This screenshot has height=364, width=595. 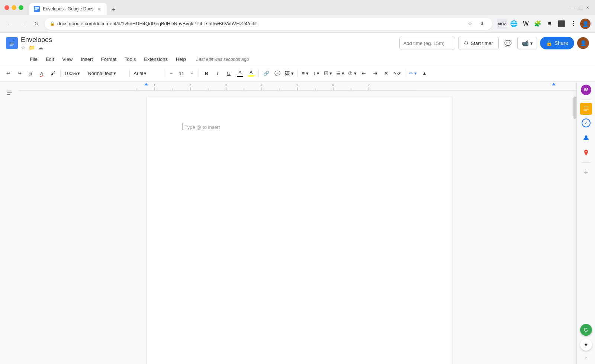 What do you see at coordinates (375, 74) in the screenshot?
I see `increase-indent-button: ⇥` at bounding box center [375, 74].